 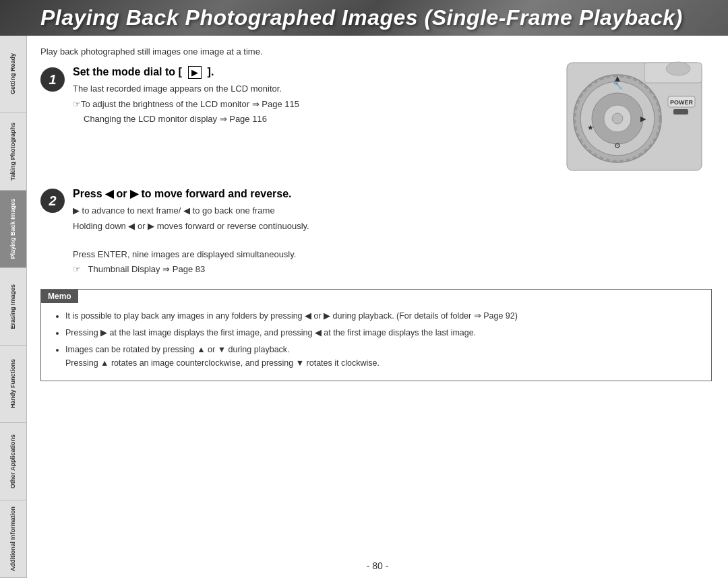 What do you see at coordinates (299, 121) in the screenshot?
I see `step1-left: 1 Set the mode dial to [ ▶ ]. The last r…` at bounding box center [299, 121].